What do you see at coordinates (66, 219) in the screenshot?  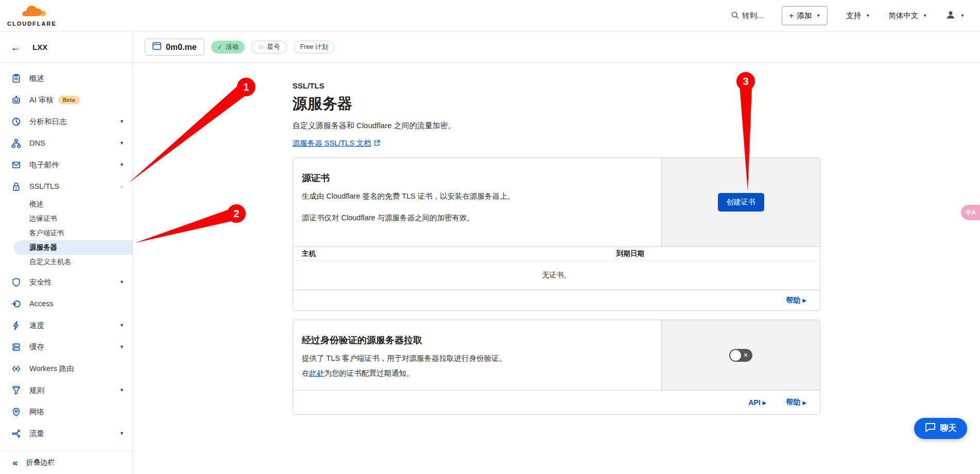 I see `sidebar-subitem-edge-certificates: 边缘证书` at bounding box center [66, 219].